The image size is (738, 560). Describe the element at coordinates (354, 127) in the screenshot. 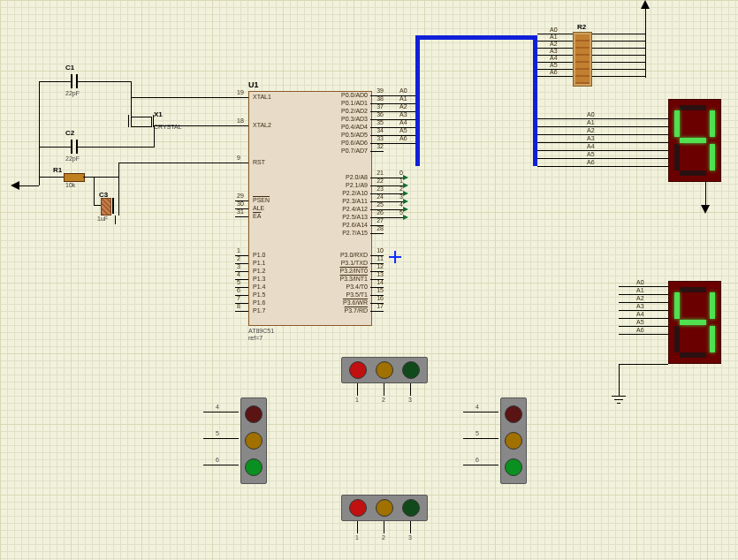

I see `mcu-pin-right-name: P0.4/AD4` at that location.